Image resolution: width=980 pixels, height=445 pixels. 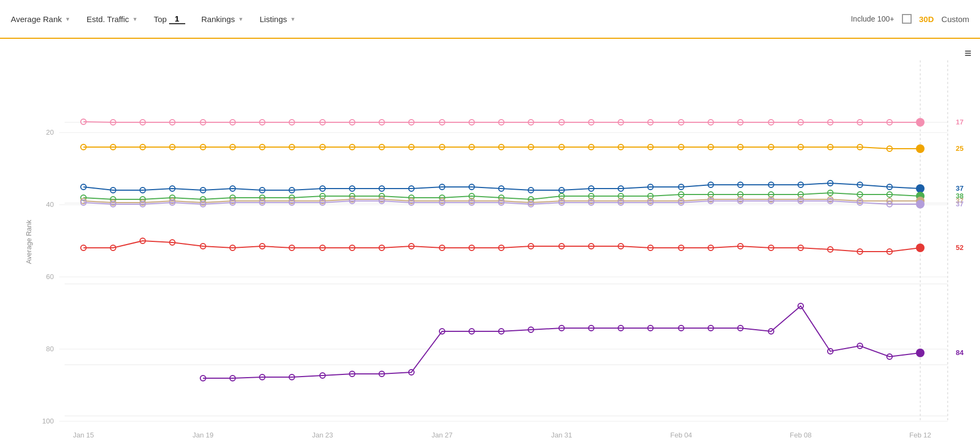 What do you see at coordinates (293, 19) in the screenshot?
I see `listings-arrow: ▼` at bounding box center [293, 19].